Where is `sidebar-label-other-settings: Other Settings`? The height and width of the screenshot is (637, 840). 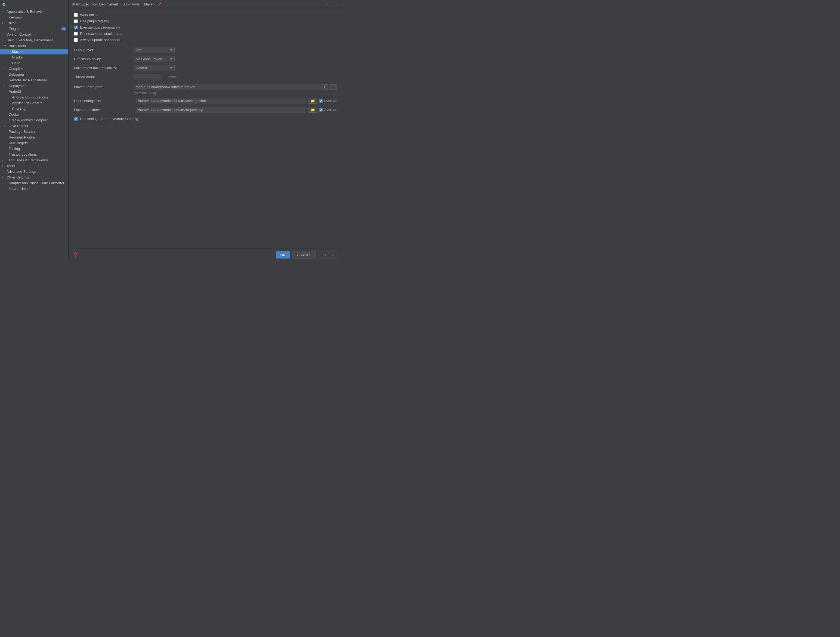 sidebar-label-other-settings: Other Settings is located at coordinates (18, 177).